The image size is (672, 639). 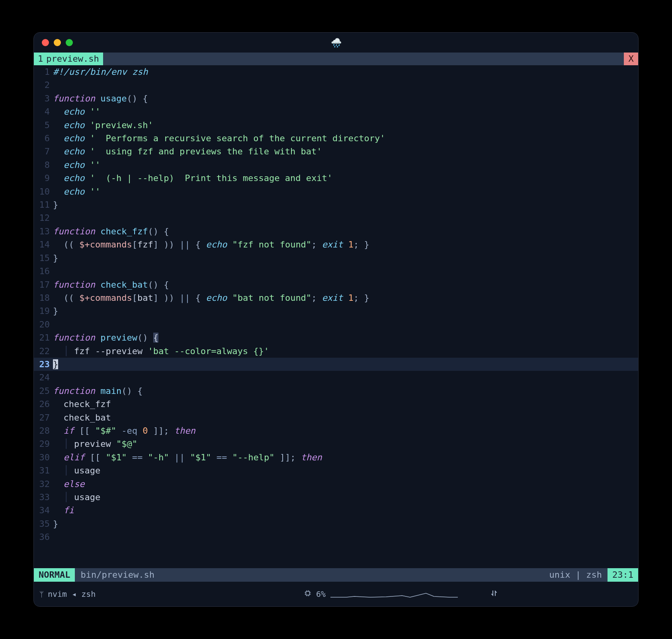 What do you see at coordinates (43, 484) in the screenshot?
I see `line-number: 32` at bounding box center [43, 484].